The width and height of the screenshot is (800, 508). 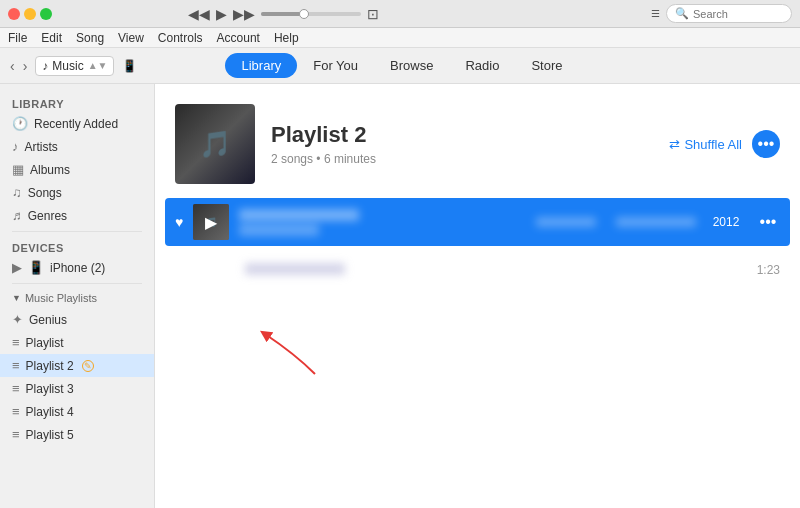 What do you see at coordinates (402, 66) in the screenshot?
I see `nav-tabs: Library For You Browse Radio Store` at bounding box center [402, 66].